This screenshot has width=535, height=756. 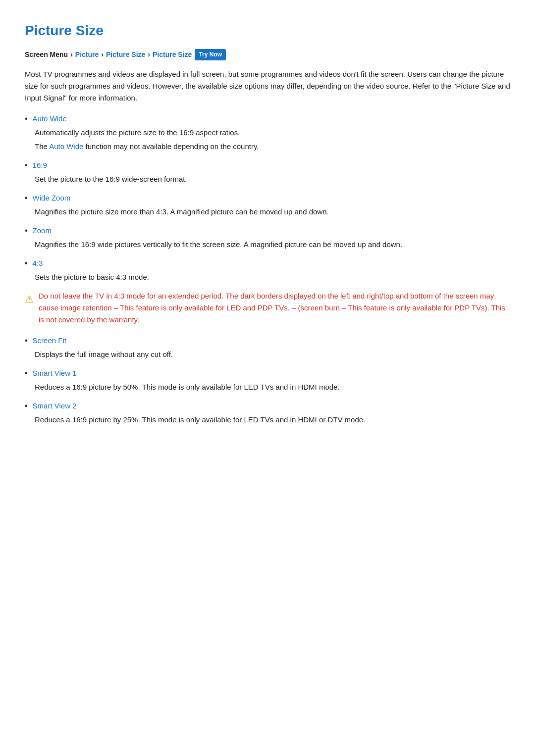 What do you see at coordinates (87, 54) in the screenshot?
I see `breadcrumb-picture: Picture` at bounding box center [87, 54].